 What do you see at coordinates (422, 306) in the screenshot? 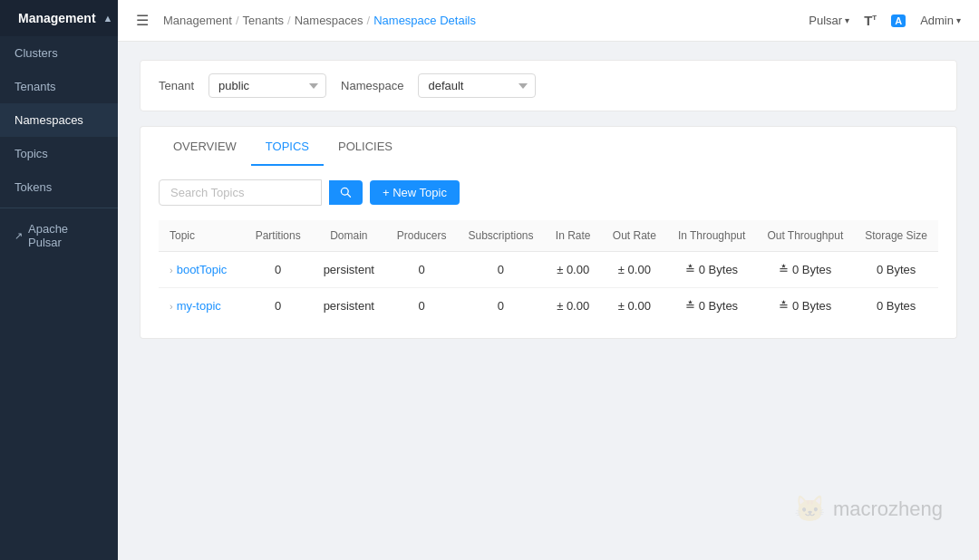
I see `cell-producers-1: 0` at bounding box center [422, 306].